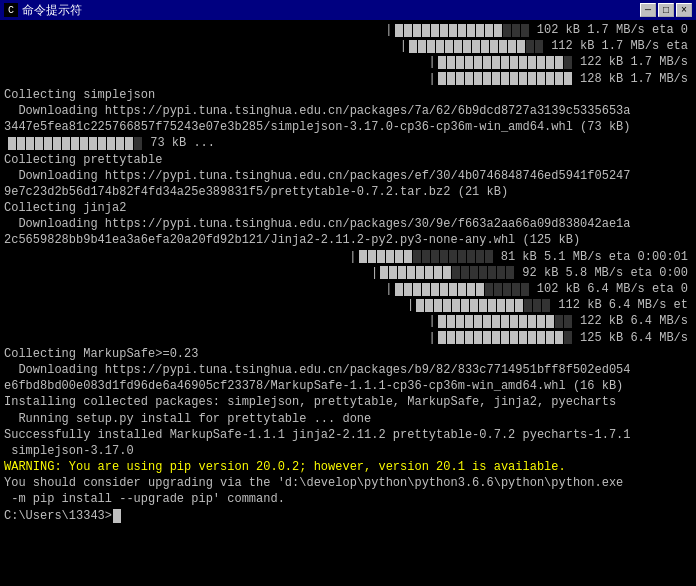  I want to click on progress-bar-row: 73 kB ..., so click(350, 143).